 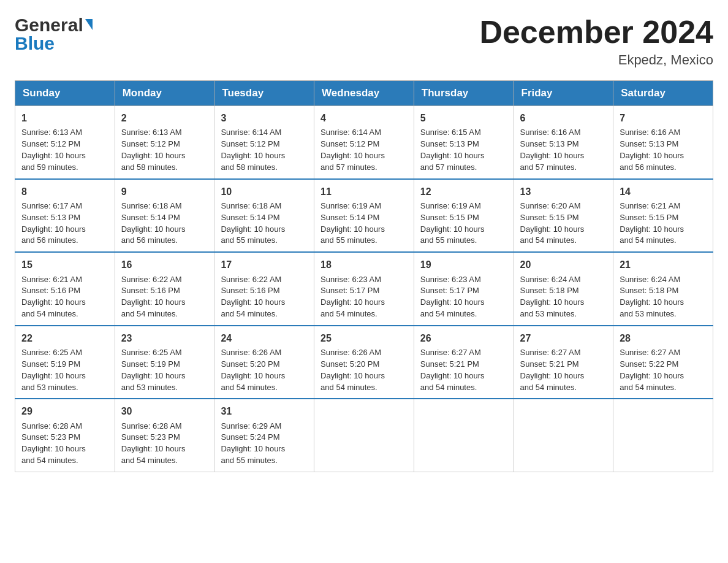 What do you see at coordinates (463, 142) in the screenshot?
I see `calendar-cell: 5Sunrise: 6:15 AMSunset: 5:13 PMDaylight…` at bounding box center [463, 142].